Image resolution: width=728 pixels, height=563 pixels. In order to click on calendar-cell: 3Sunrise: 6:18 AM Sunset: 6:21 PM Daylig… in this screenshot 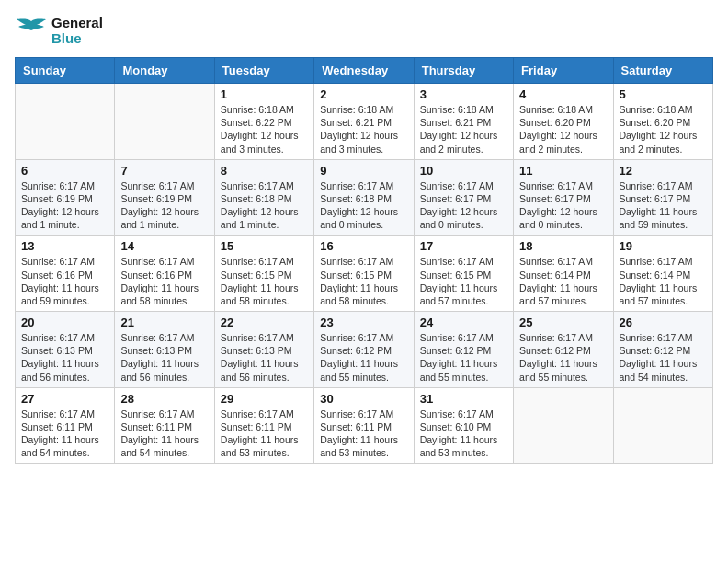, I will do `click(463, 121)`.